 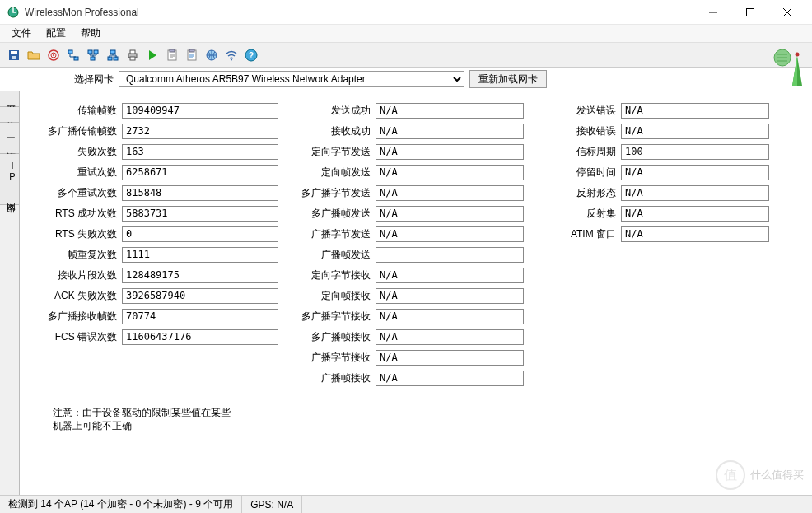 What do you see at coordinates (77, 152) in the screenshot?
I see `stat-label: 失败次数` at bounding box center [77, 152].